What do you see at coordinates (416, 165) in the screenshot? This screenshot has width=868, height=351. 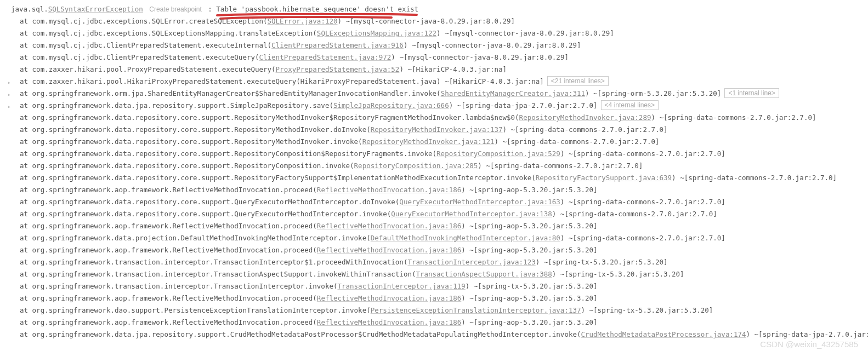 I see `source-link: RepositoryComposition.java:285` at bounding box center [416, 165].